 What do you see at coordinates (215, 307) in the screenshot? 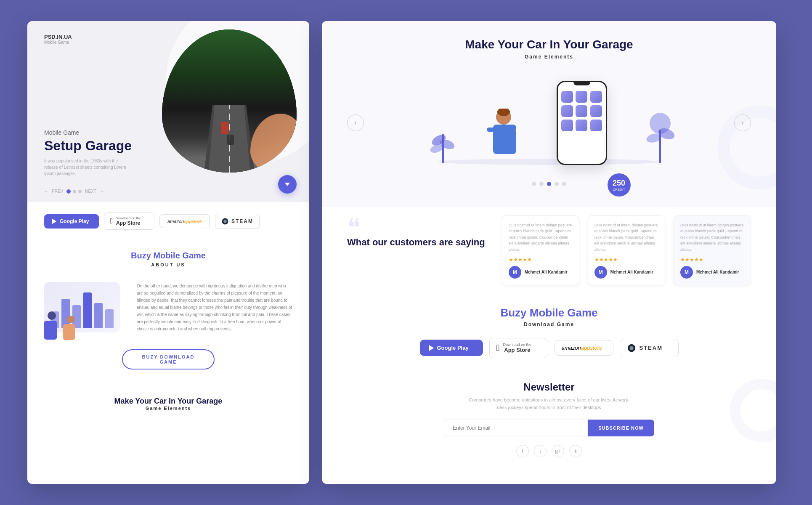
I see `about-body-text: On the other hand, we denounce with righ…` at bounding box center [215, 307].